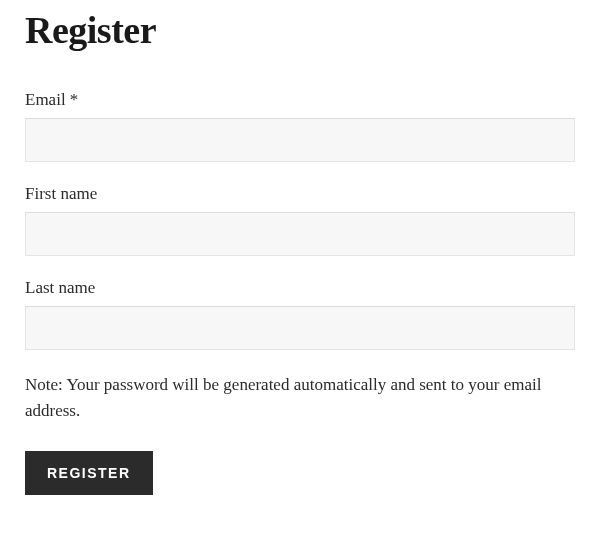  What do you see at coordinates (300, 30) in the screenshot?
I see `page-title: Register` at bounding box center [300, 30].